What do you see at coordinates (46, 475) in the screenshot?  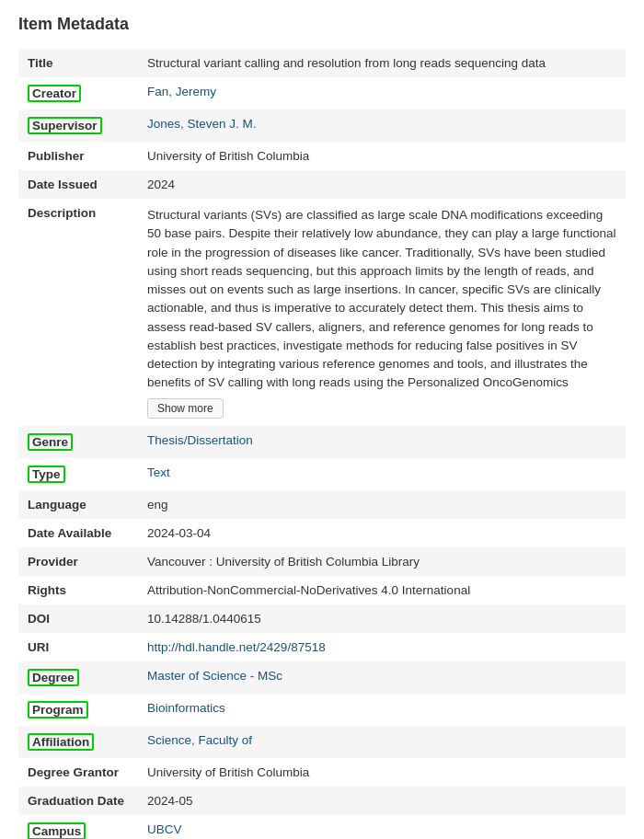 I see `label-type: Type` at bounding box center [46, 475].